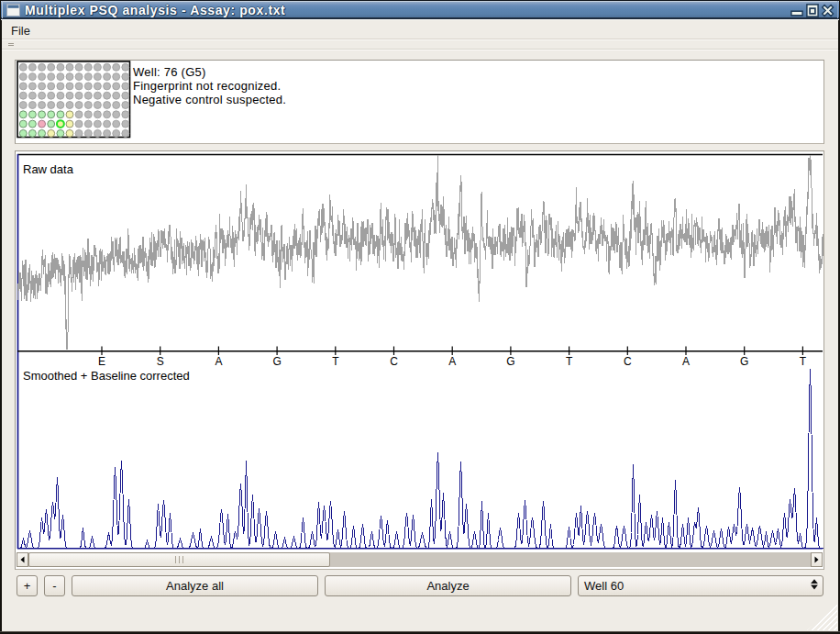 The height and width of the screenshot is (634, 840). What do you see at coordinates (160, 361) in the screenshot?
I see `svg-text: S` at bounding box center [160, 361].